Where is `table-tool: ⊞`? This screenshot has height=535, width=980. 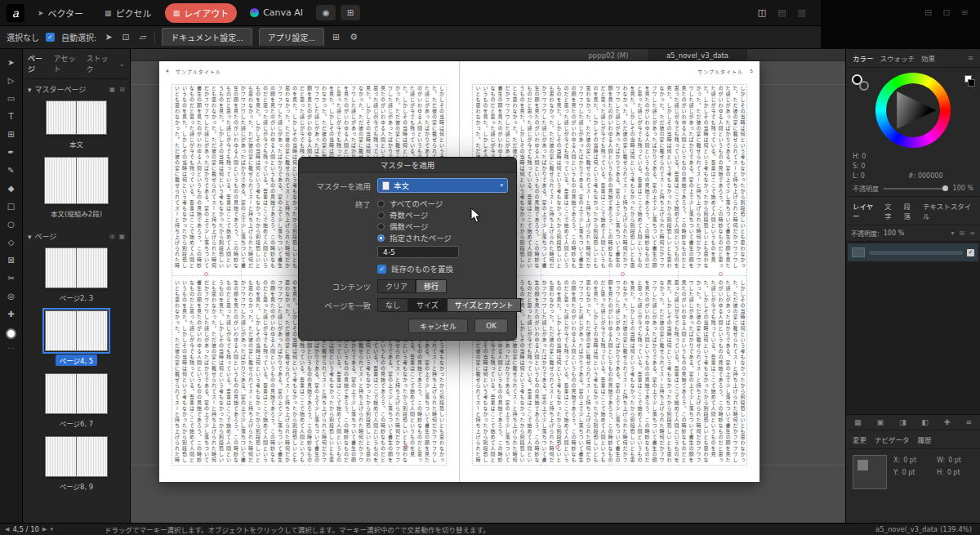
table-tool: ⊞ is located at coordinates (11, 134).